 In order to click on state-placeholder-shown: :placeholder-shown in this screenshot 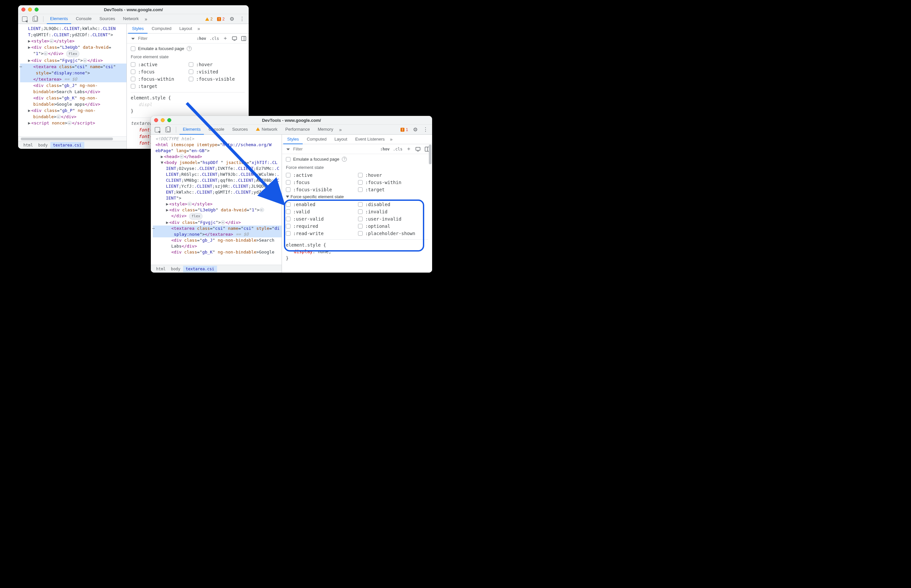, I will do `click(393, 233)`.